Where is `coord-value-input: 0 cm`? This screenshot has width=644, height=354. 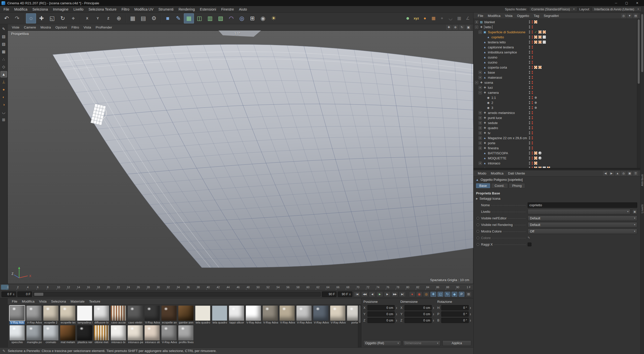 coord-value-input: 0 cm is located at coordinates (418, 320).